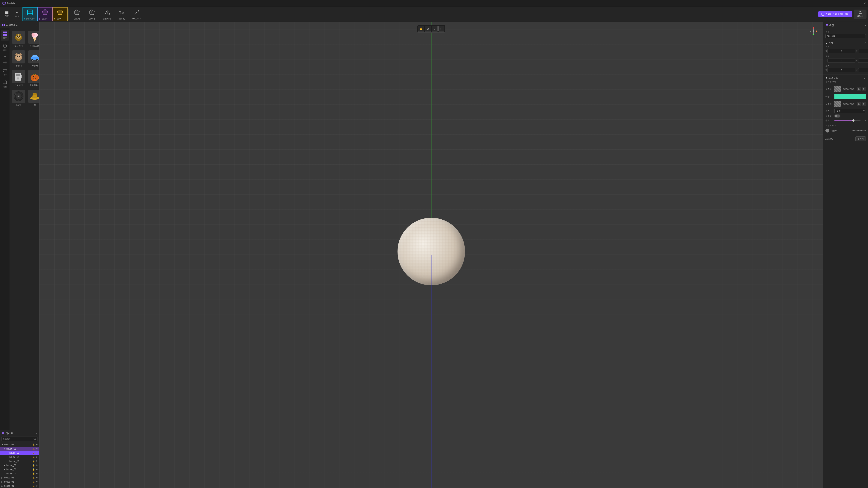 The height and width of the screenshot is (488, 868). I want to click on props-title: 속성, so click(830, 25).